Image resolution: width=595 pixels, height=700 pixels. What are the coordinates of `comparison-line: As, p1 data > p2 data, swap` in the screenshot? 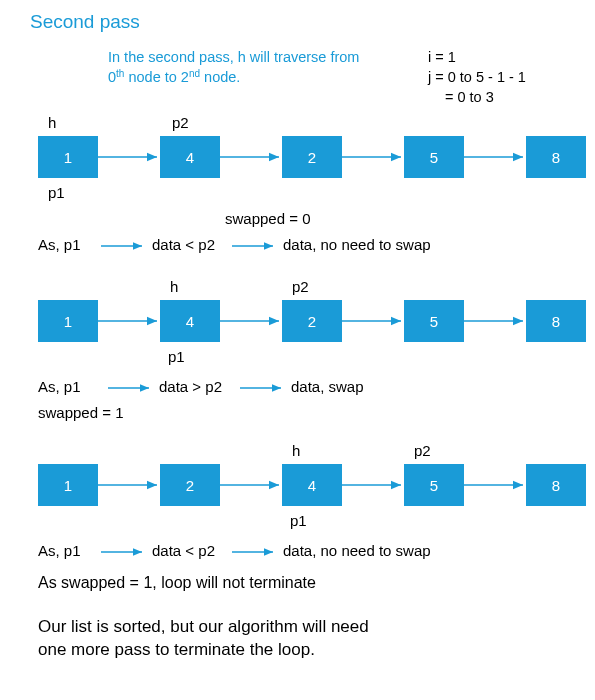 It's located at (201, 386).